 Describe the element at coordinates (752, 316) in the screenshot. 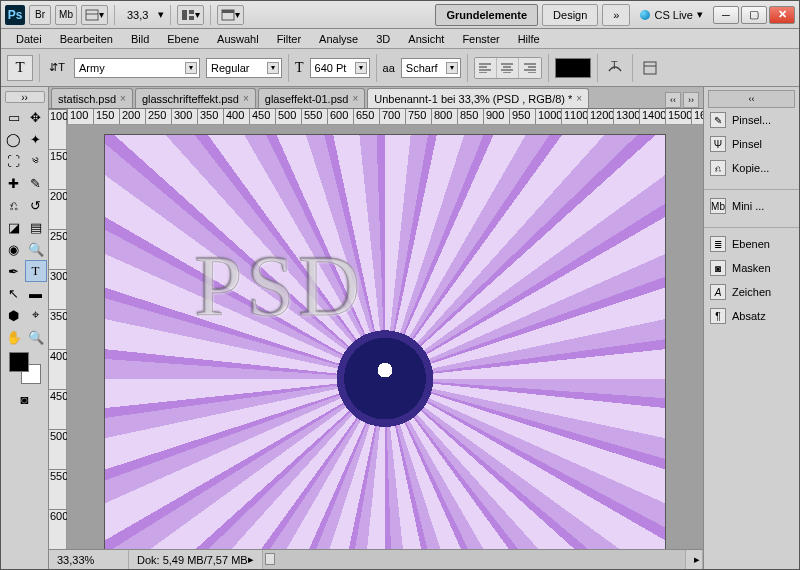

I see `panel-absatz: ¶Absatz` at that location.